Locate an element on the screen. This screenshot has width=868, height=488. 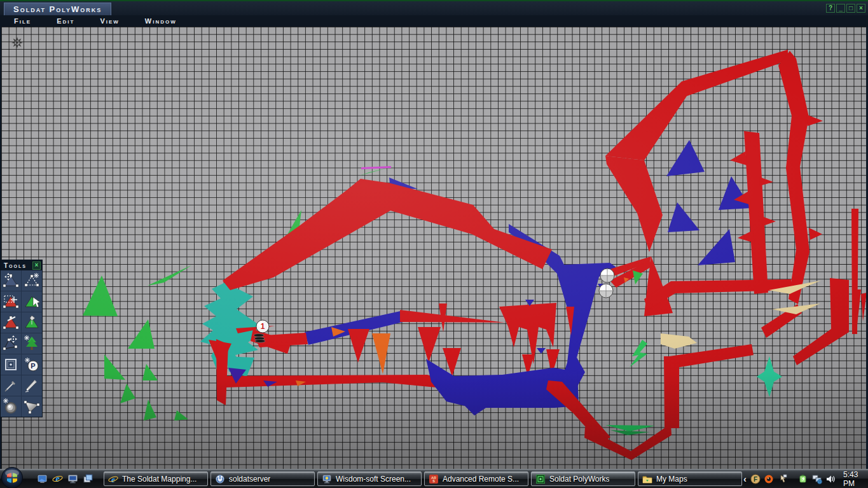
close-button: × is located at coordinates (861, 8).